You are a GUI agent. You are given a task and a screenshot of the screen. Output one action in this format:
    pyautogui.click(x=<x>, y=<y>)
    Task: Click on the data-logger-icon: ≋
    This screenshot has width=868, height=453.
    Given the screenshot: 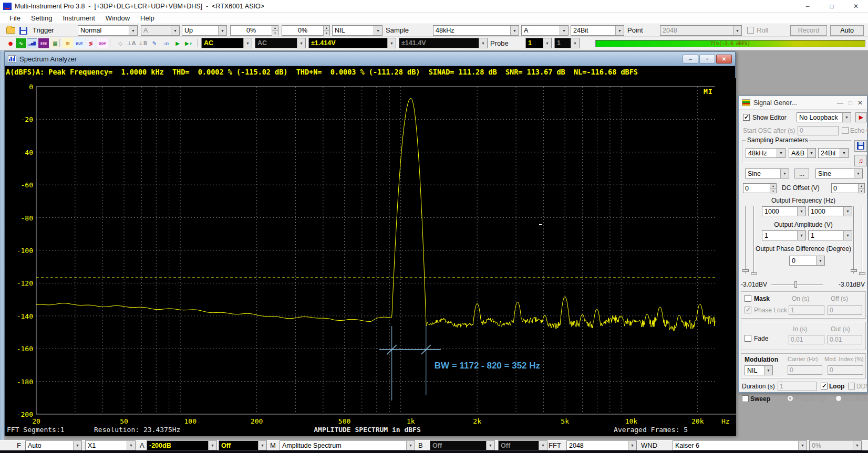 What is the action you would take?
    pyautogui.click(x=68, y=43)
    